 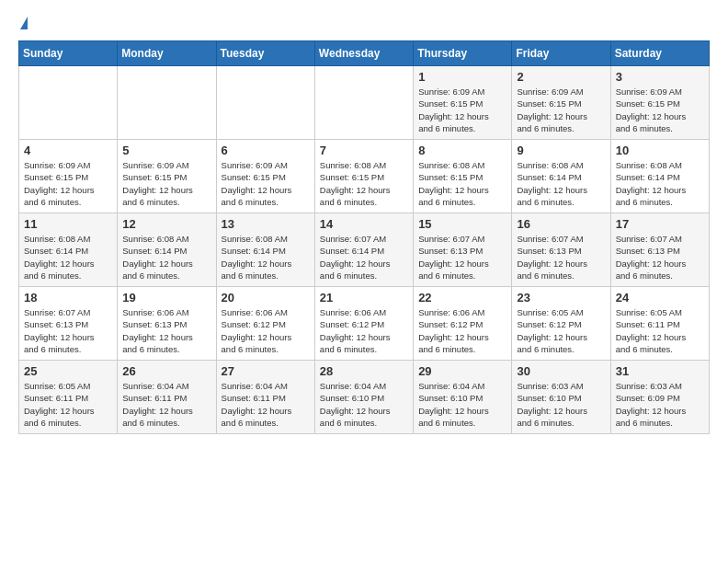 I want to click on calendar-cell: 3Sunrise: 6:09 AM Sunset: 6:15 PM Daylig…, so click(x=660, y=103).